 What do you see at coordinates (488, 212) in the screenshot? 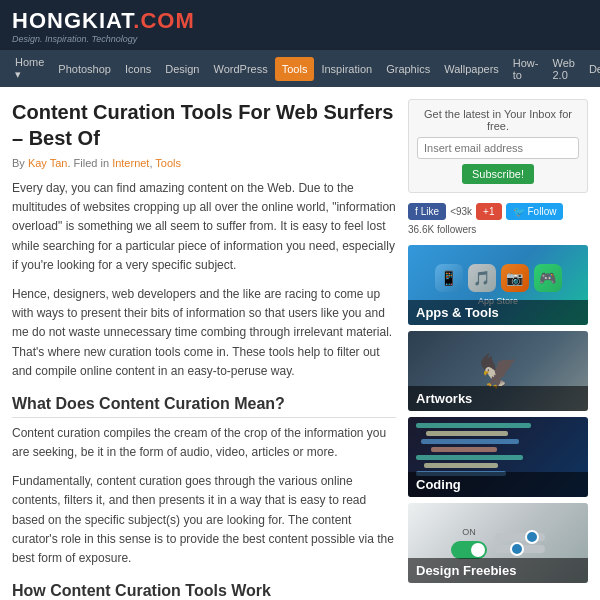
I see `gp-label: +1` at bounding box center [488, 212].